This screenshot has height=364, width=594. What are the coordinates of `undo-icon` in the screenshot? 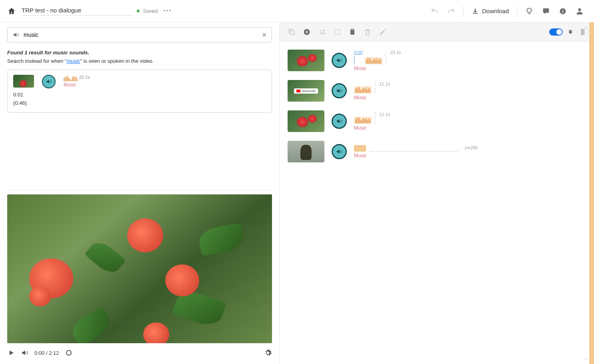 It's located at (434, 11).